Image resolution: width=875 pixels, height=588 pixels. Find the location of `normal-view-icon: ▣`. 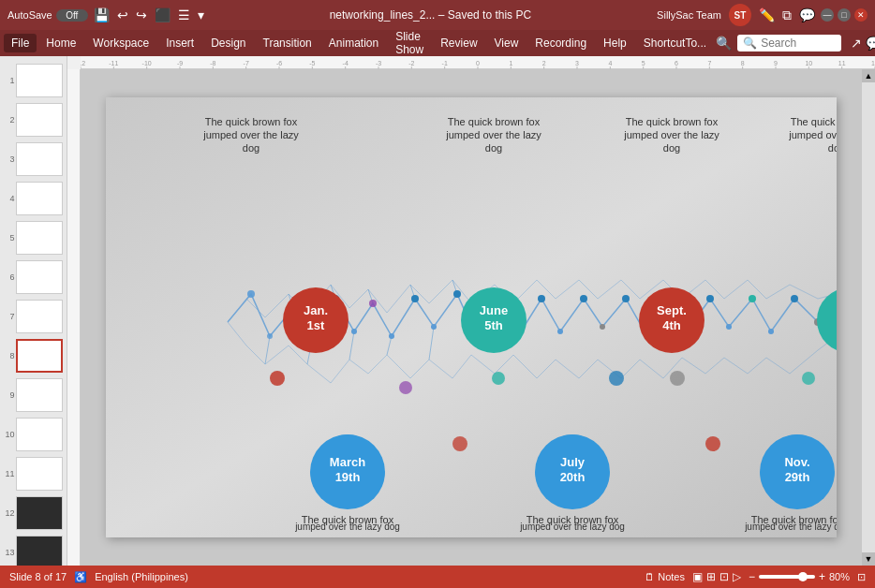

normal-view-icon: ▣ is located at coordinates (697, 577).